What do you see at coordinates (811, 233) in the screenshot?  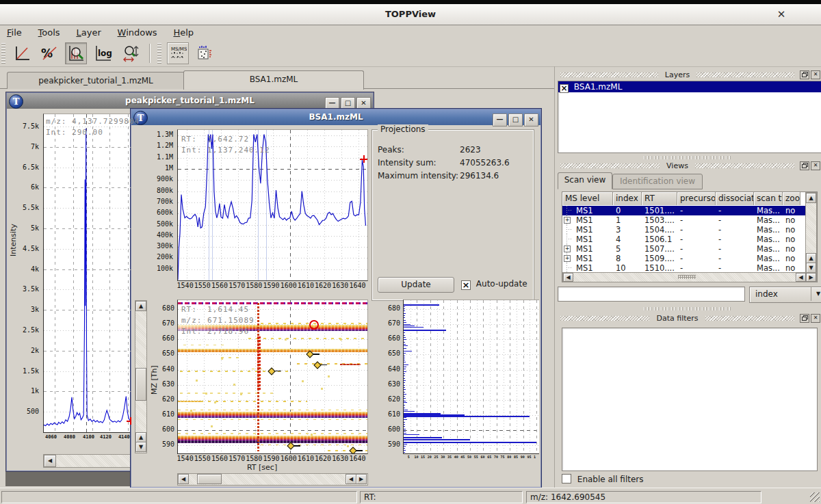 I see `table-v-scrollbar: ▲▲▼` at bounding box center [811, 233].